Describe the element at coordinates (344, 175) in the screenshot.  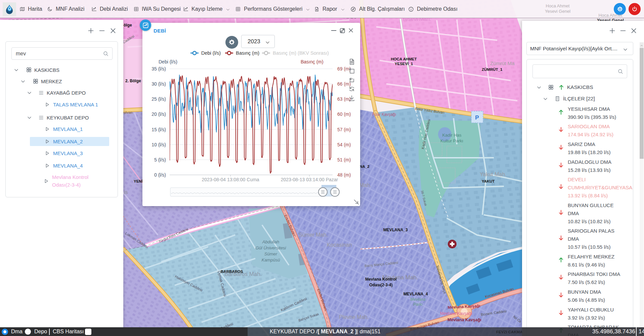
I see `svg-text: 48 (m)` at that location.